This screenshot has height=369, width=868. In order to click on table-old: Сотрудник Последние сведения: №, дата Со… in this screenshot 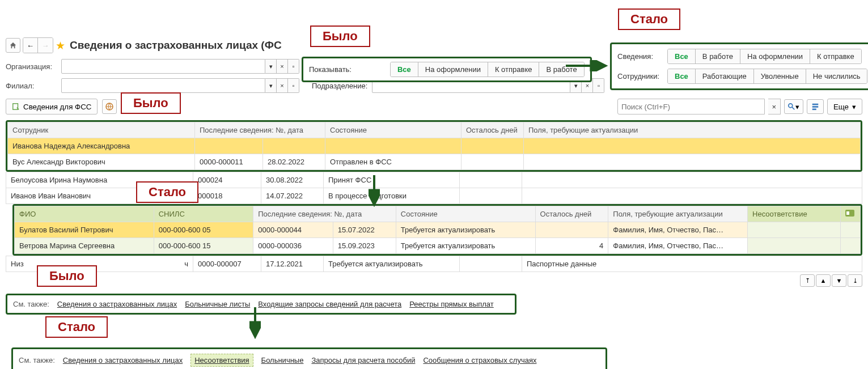, I will do `click(434, 146)`.